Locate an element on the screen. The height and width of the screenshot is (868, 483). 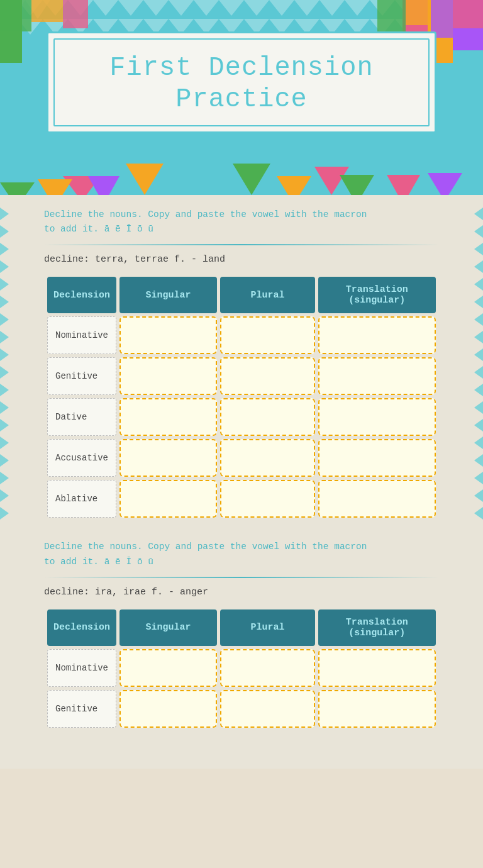
col-header-declension-2: Declension is located at coordinates (82, 628).